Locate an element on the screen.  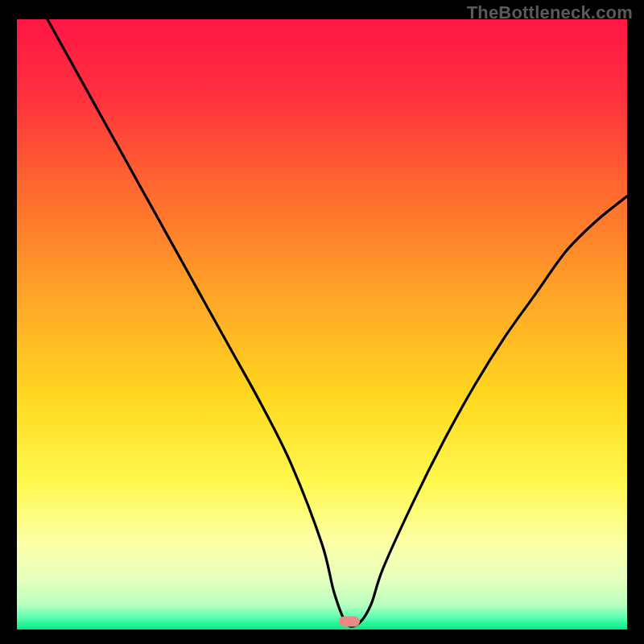
optimal-point-marker is located at coordinates (349, 621).